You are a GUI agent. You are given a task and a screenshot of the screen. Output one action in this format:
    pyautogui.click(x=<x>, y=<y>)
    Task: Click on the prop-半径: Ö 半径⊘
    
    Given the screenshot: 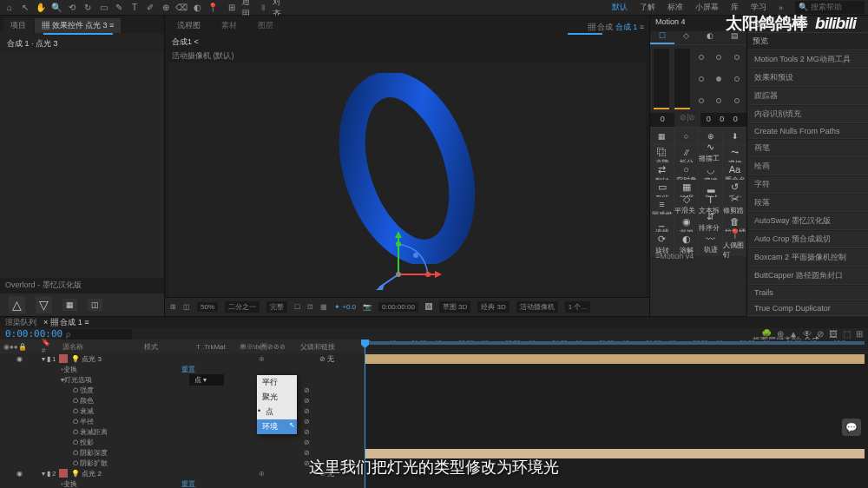 What is the action you would take?
    pyautogui.click(x=182, y=421)
    